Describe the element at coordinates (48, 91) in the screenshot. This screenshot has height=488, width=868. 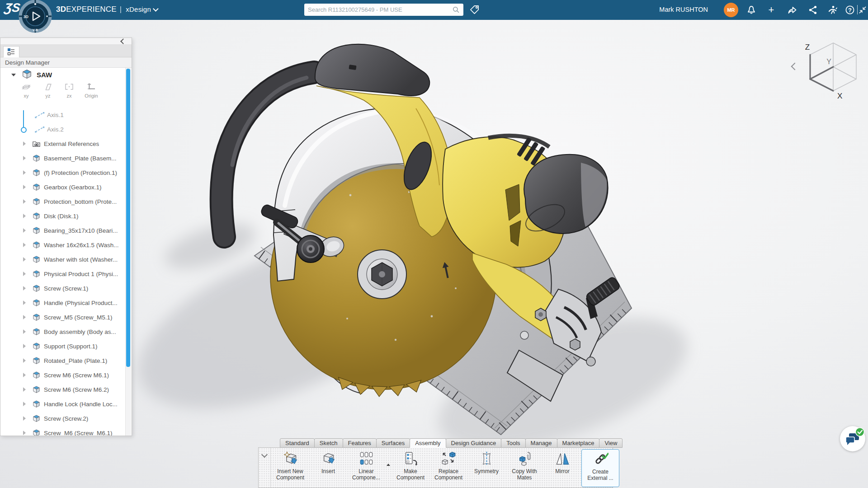
I see `plane-yz: yz` at that location.